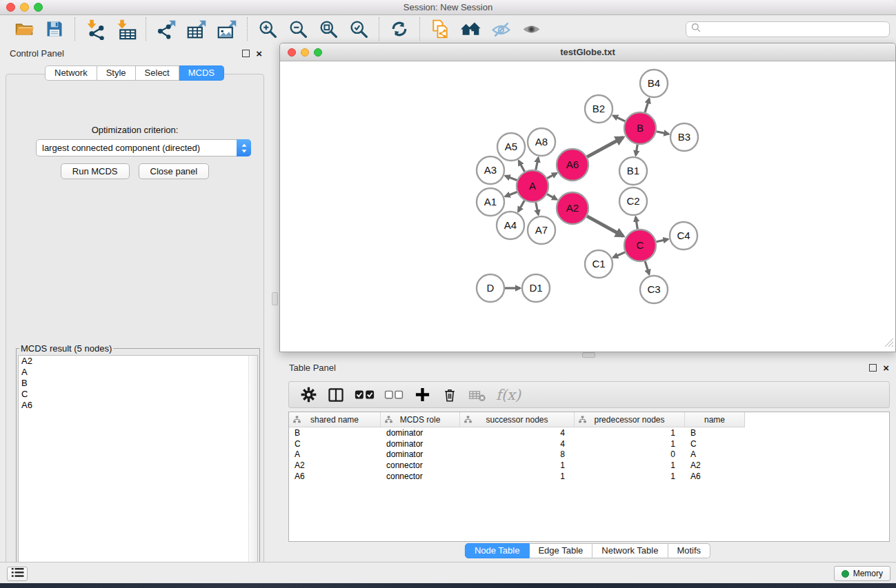 The height and width of the screenshot is (588, 896). What do you see at coordinates (490, 170) in the screenshot?
I see `node-A3: A3` at bounding box center [490, 170].